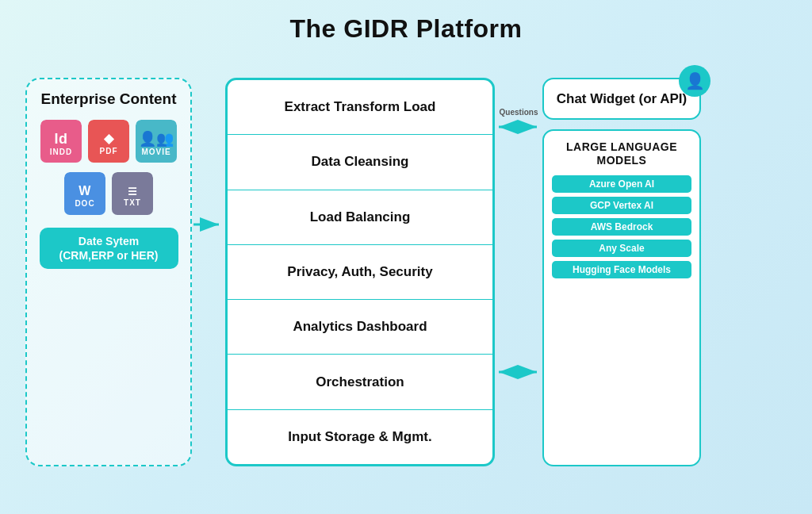 The image size is (812, 514). Describe the element at coordinates (109, 195) in the screenshot. I see `file-icons-row2: W DOC ☰ TXT` at that location.